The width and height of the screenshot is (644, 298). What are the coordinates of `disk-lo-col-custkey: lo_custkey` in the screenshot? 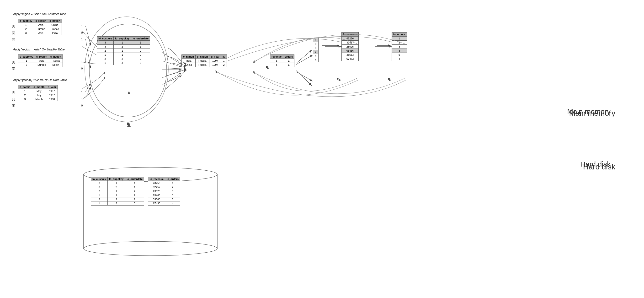 It's located at (100, 179).